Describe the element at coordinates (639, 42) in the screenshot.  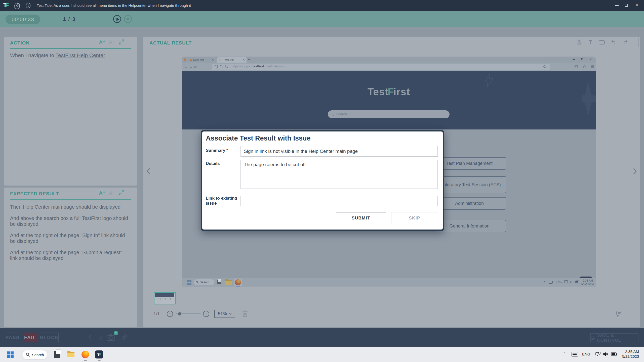
I see `panel-scrollbar` at that location.